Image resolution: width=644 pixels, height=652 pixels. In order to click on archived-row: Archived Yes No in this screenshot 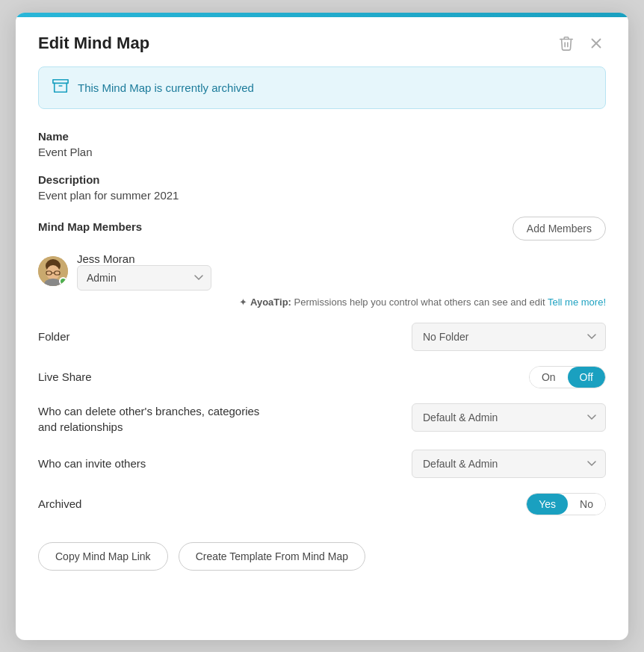, I will do `click(322, 504)`.